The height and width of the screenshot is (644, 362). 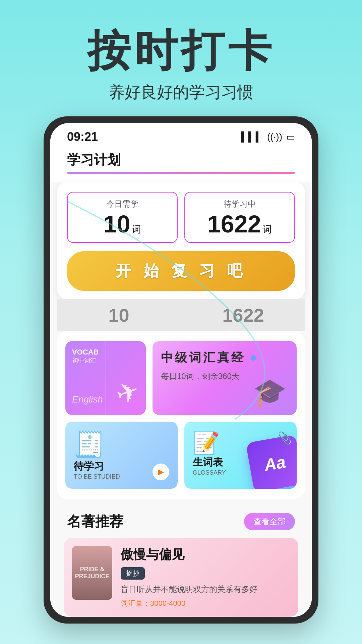 What do you see at coordinates (203, 358) in the screenshot?
I see `vocab-large-title: 中级词汇真经` at bounding box center [203, 358].